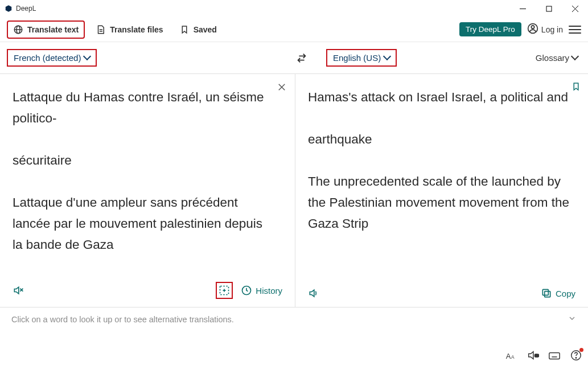  What do you see at coordinates (544, 355) in the screenshot?
I see `status-bar: AA 1x` at bounding box center [544, 355].